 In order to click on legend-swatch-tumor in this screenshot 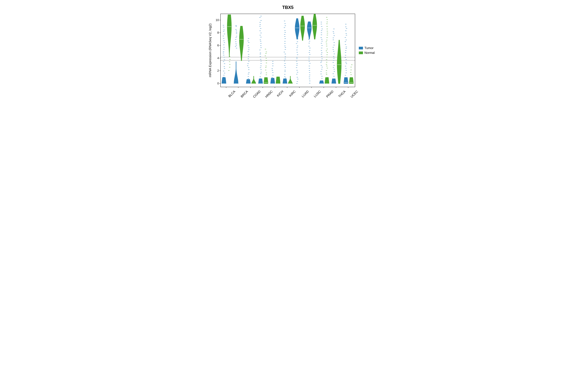, I will do `click(361, 48)`.